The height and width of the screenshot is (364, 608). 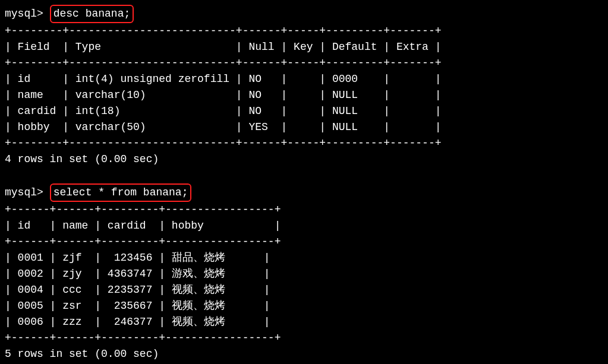 I want to click on desc-footer: 4 rows in set (0.00 sec), so click(x=304, y=159).